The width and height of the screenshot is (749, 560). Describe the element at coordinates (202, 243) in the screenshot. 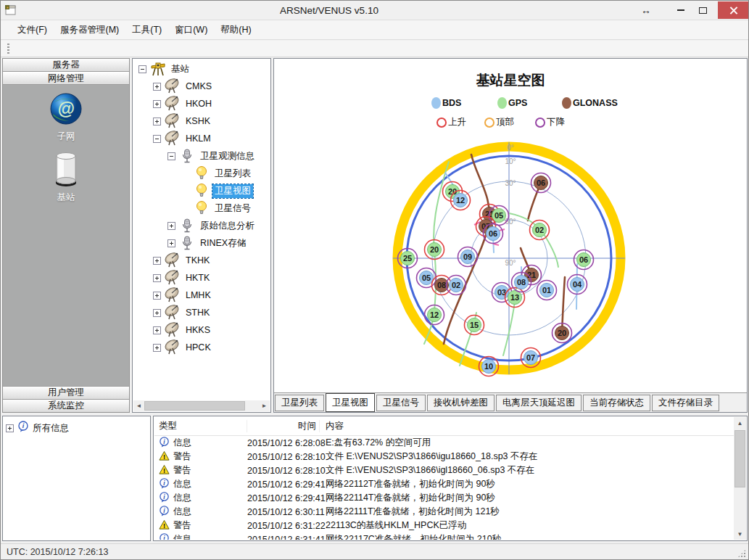

I see `tree-node: RINEX存储` at that location.